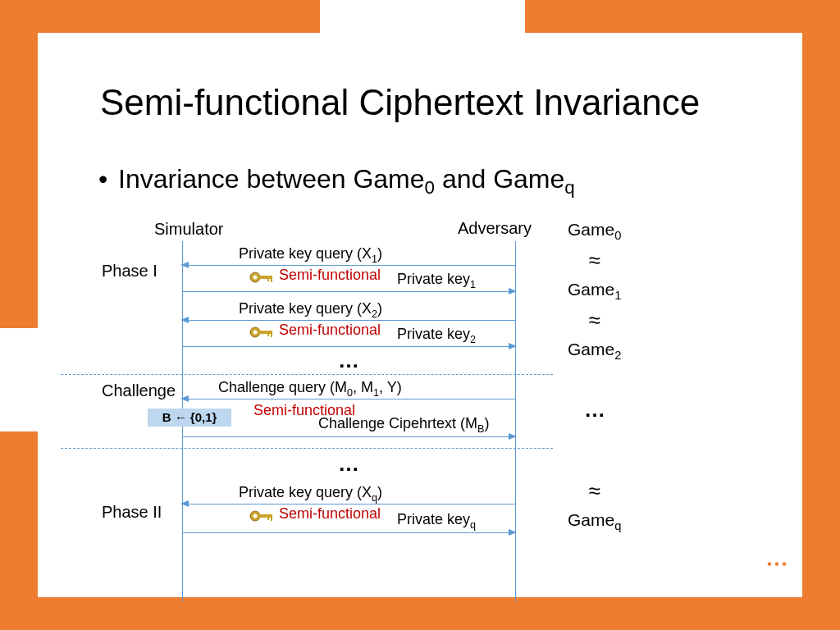 The height and width of the screenshot is (630, 840). Describe the element at coordinates (594, 491) in the screenshot. I see `approx-q: ≈` at that location.